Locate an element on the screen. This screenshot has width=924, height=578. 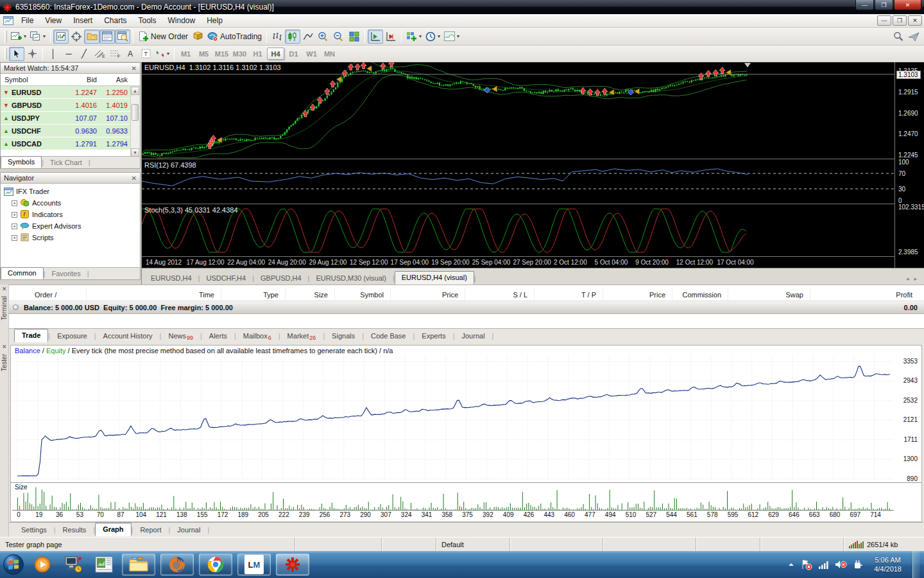
chart-window-icon is located at coordinates (8, 21).